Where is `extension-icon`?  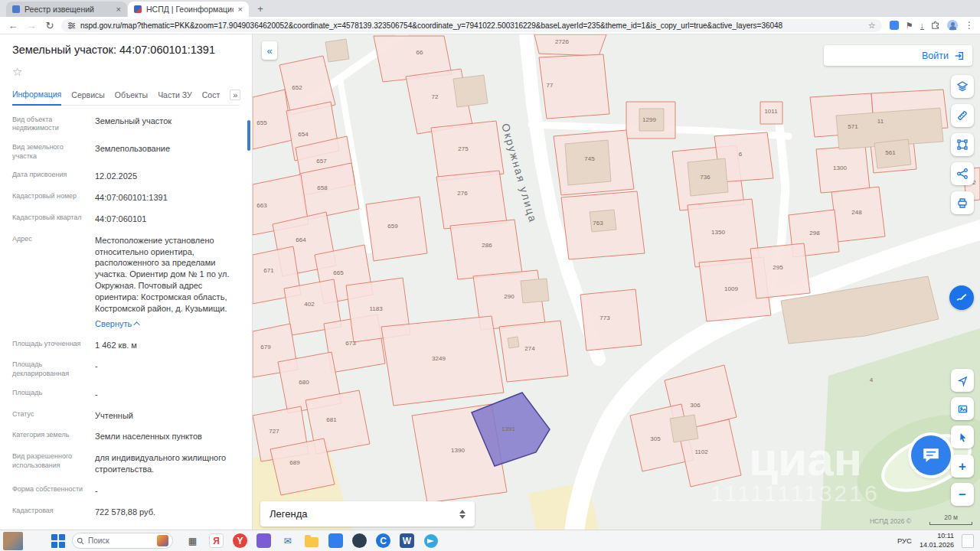 extension-icon is located at coordinates (894, 25).